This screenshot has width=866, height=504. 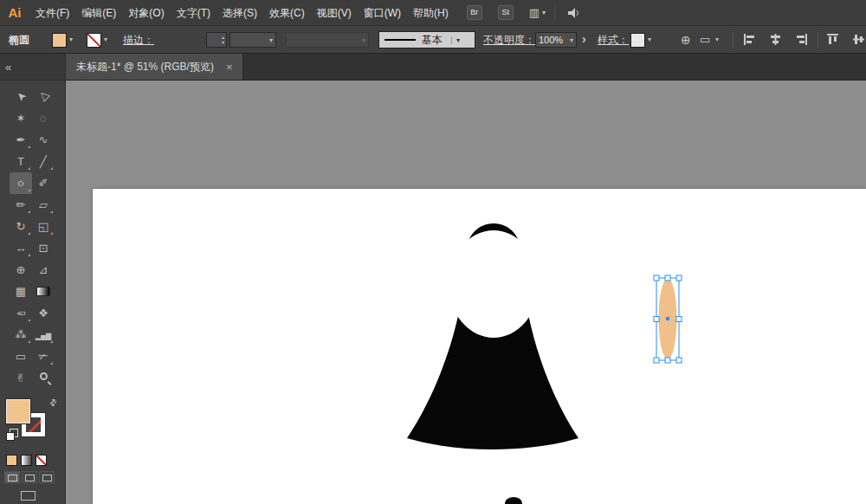 I want to click on mesh-tool: ▦, so click(x=21, y=291).